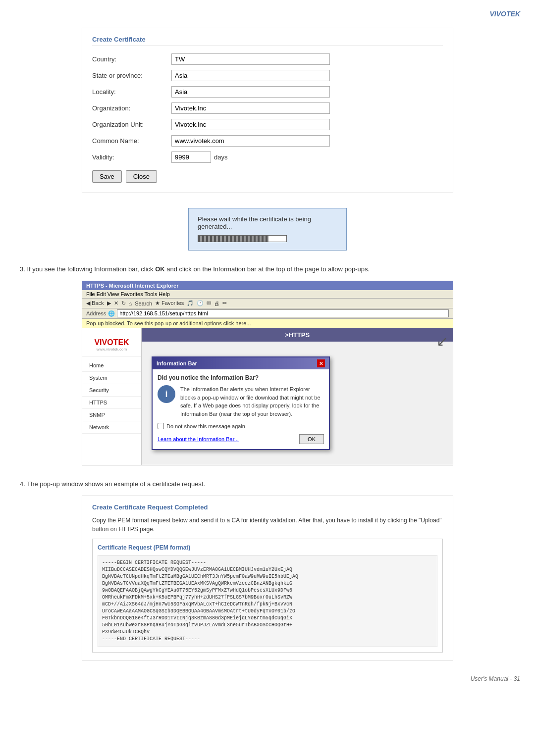  Describe the element at coordinates (297, 335) in the screenshot. I see `https-header: >HTTPS` at that location.